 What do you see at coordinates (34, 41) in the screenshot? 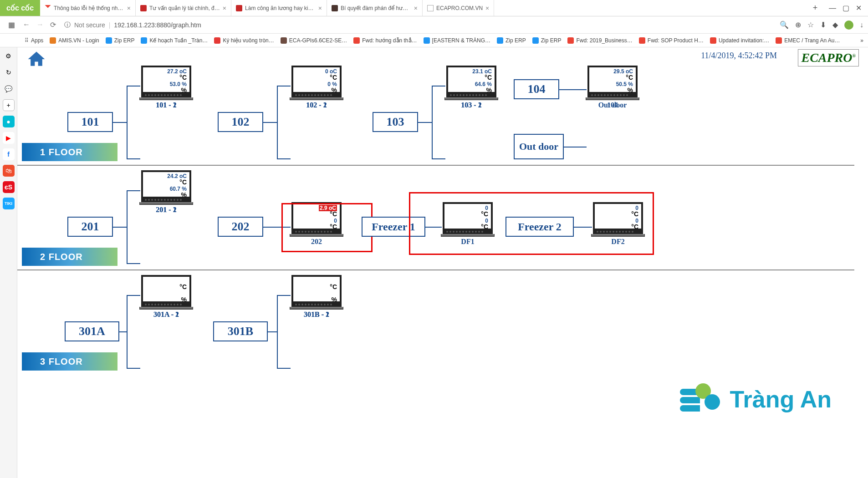
I see `apps-button: ⠿ Apps` at bounding box center [34, 41].